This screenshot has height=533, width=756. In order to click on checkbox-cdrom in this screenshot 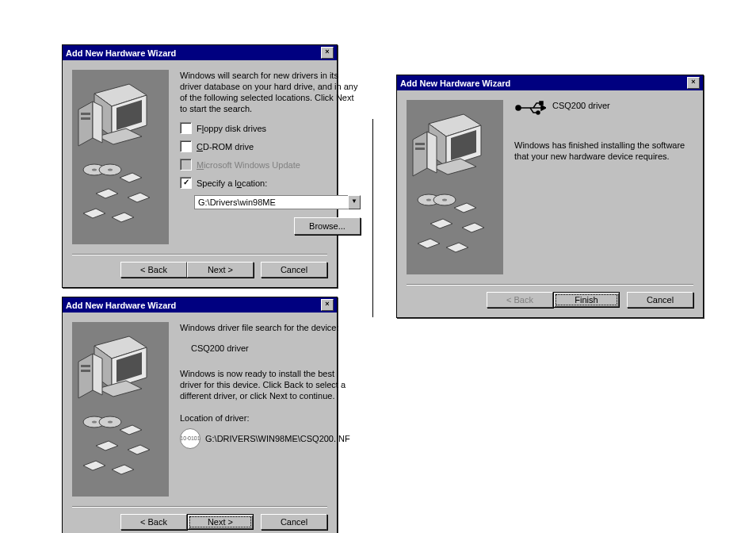, I will do `click(185, 146)`.